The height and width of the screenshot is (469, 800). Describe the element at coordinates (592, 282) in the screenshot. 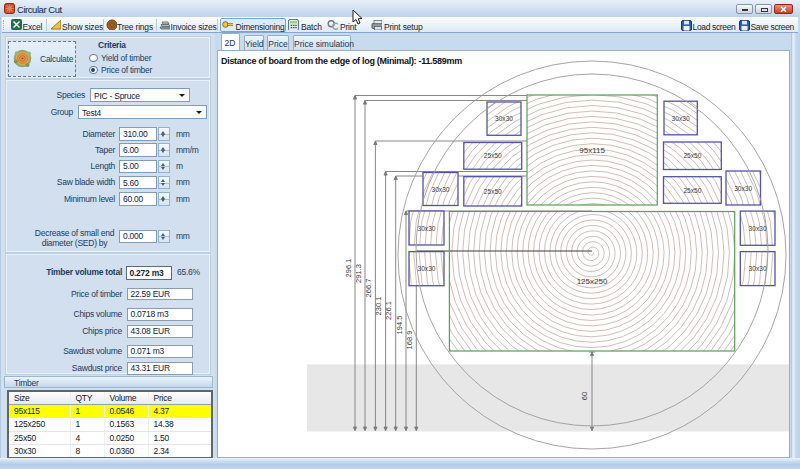

I see `svg-text: 125x250` at that location.